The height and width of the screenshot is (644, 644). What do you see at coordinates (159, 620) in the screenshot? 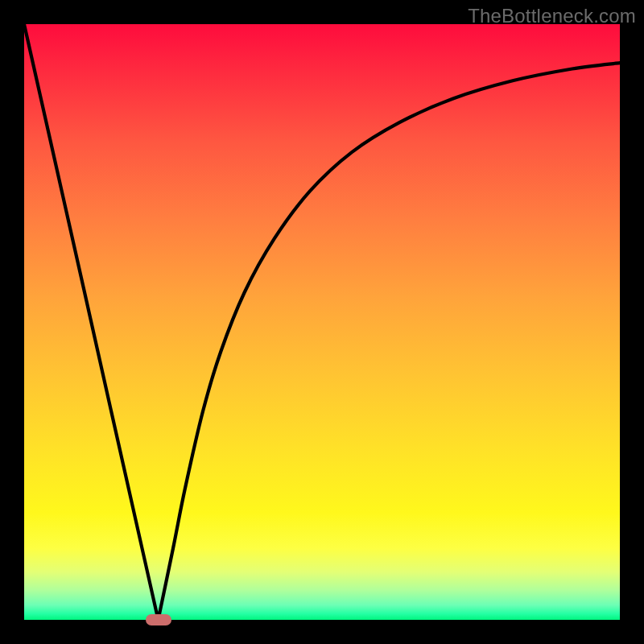
I see `optimal-marker` at bounding box center [159, 620].